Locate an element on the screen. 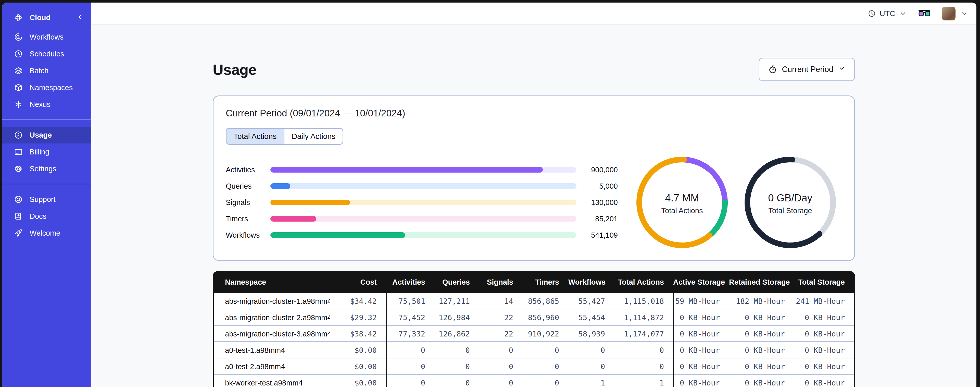  temporal-logo-icon is located at coordinates (18, 18).